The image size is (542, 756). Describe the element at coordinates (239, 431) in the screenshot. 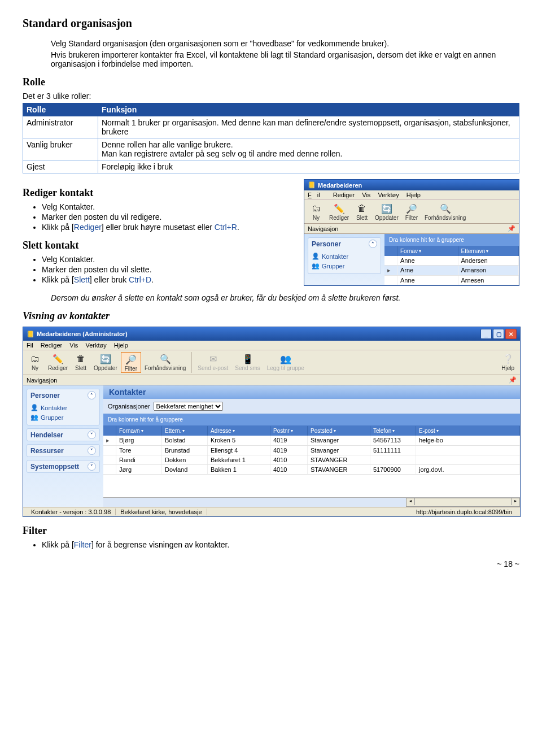

I see `col-adresse: Adresse` at that location.